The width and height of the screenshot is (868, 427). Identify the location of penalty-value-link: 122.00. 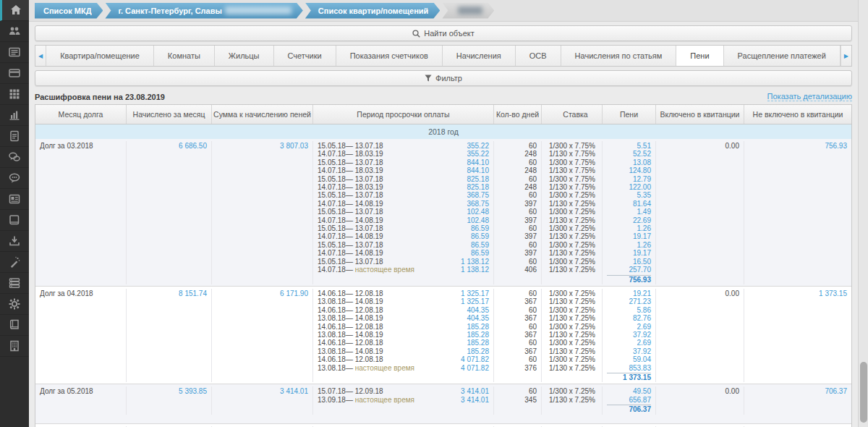
(629, 187).